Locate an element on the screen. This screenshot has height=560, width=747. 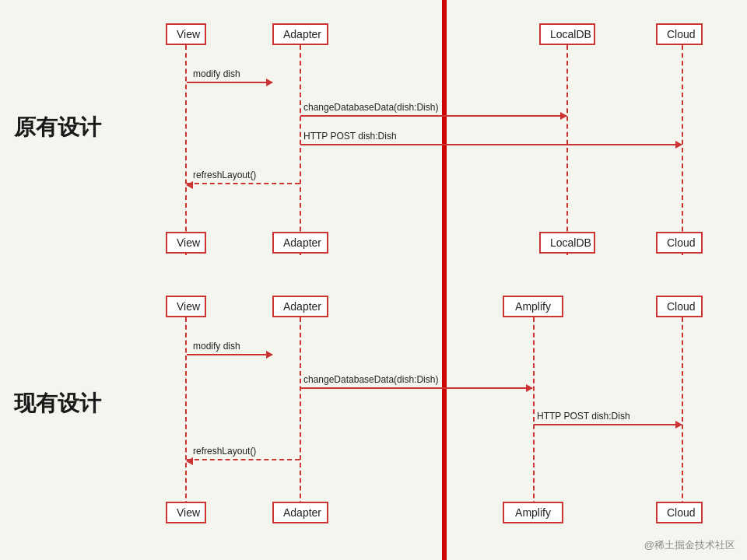
arrow-http-post-bot is located at coordinates (608, 425).